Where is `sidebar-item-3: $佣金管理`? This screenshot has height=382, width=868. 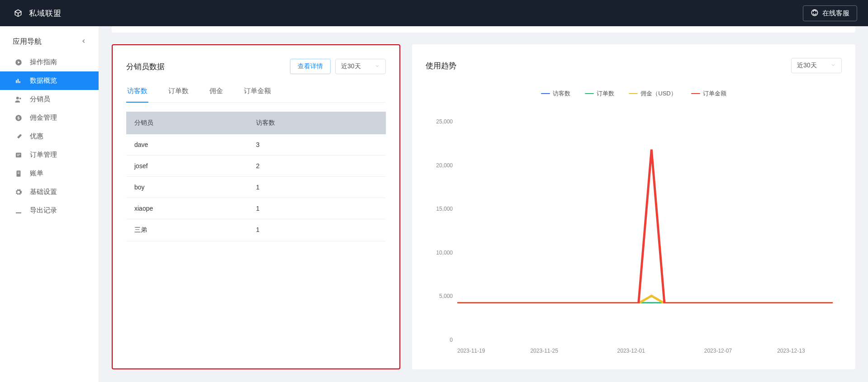
sidebar-item-3: $佣金管理 is located at coordinates (49, 118).